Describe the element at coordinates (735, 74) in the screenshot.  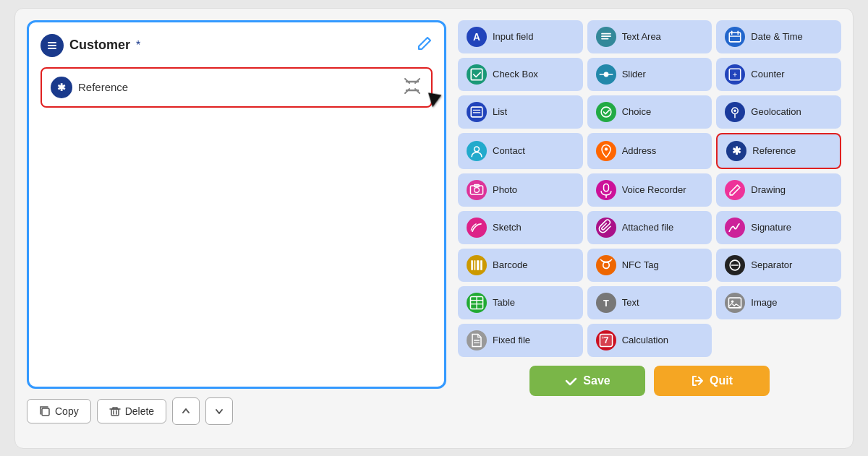
I see `field-icon-counter: +` at that location.